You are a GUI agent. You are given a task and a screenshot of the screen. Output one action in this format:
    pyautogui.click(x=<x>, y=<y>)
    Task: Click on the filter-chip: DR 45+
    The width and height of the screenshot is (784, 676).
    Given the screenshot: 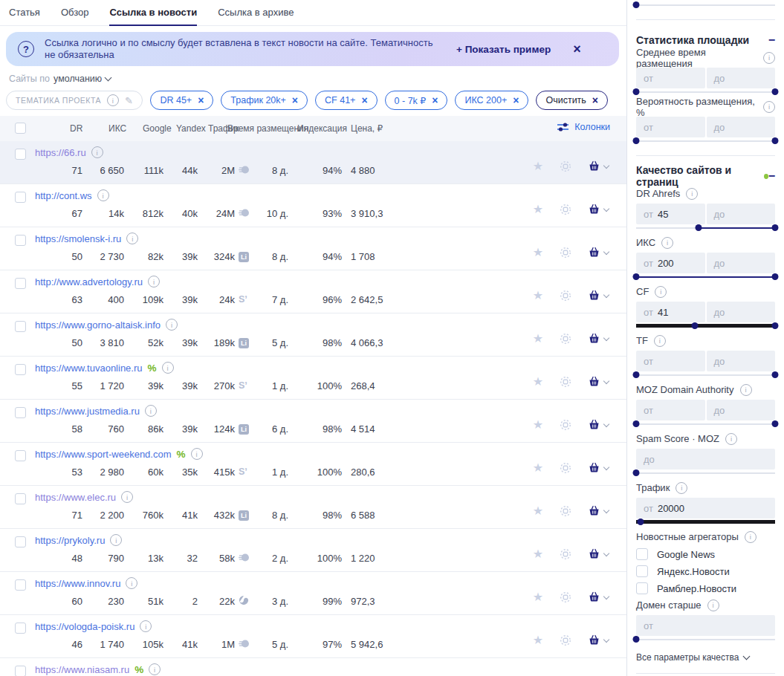 What is the action you would take?
    pyautogui.click(x=181, y=100)
    